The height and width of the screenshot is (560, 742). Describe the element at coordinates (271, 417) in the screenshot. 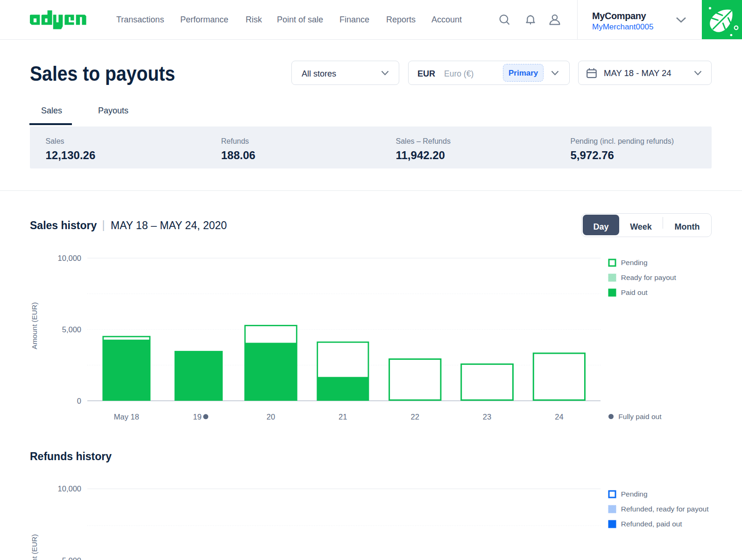

I see `svg-text: 20` at that location.